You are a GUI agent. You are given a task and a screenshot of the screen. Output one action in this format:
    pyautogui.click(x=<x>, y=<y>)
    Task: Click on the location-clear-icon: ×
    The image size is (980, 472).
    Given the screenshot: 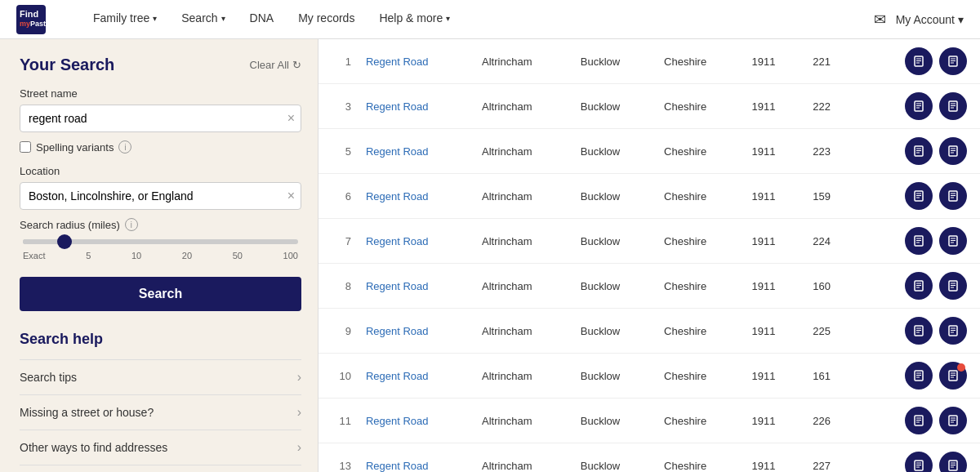 What is the action you would take?
    pyautogui.click(x=291, y=196)
    